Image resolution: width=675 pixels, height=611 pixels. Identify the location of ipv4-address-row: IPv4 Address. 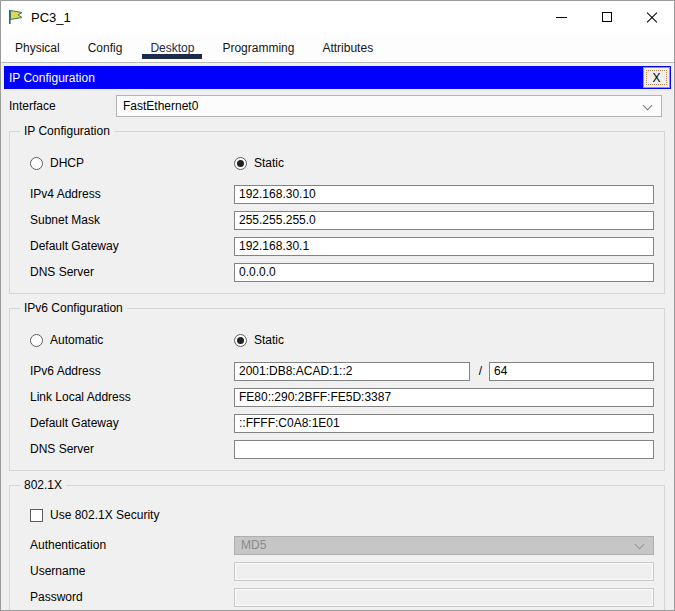
(338, 194).